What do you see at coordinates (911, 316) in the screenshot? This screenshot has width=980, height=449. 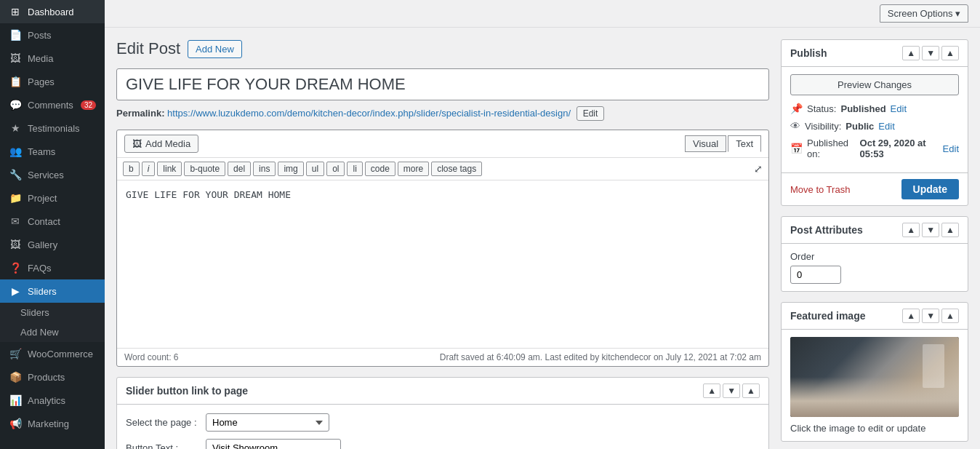 I see `featured-image-collapse-up: ▲` at bounding box center [911, 316].